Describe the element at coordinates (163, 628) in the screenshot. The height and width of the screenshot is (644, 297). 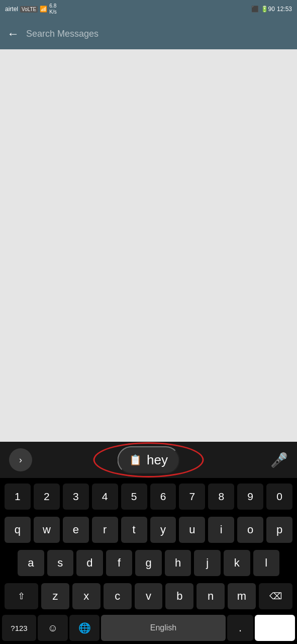
I see `space-label: English` at that location.